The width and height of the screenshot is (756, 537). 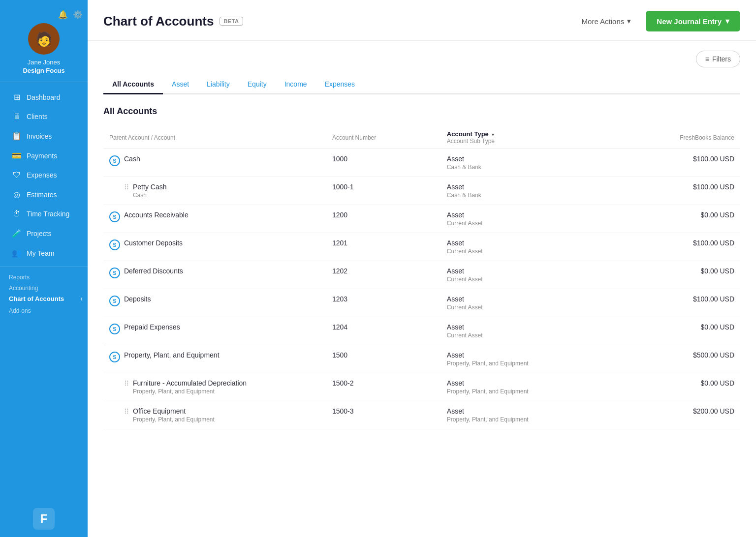 I want to click on more-actions-label: More Actions, so click(x=603, y=22).